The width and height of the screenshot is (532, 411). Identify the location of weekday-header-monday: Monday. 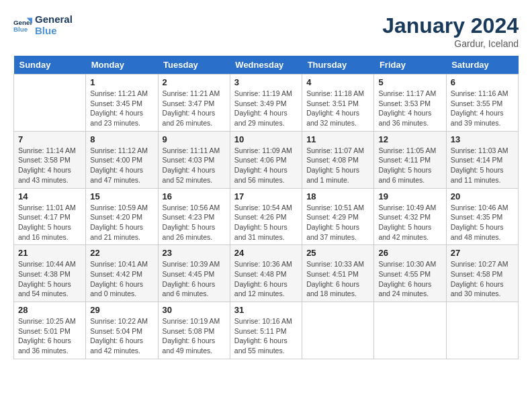
(122, 65).